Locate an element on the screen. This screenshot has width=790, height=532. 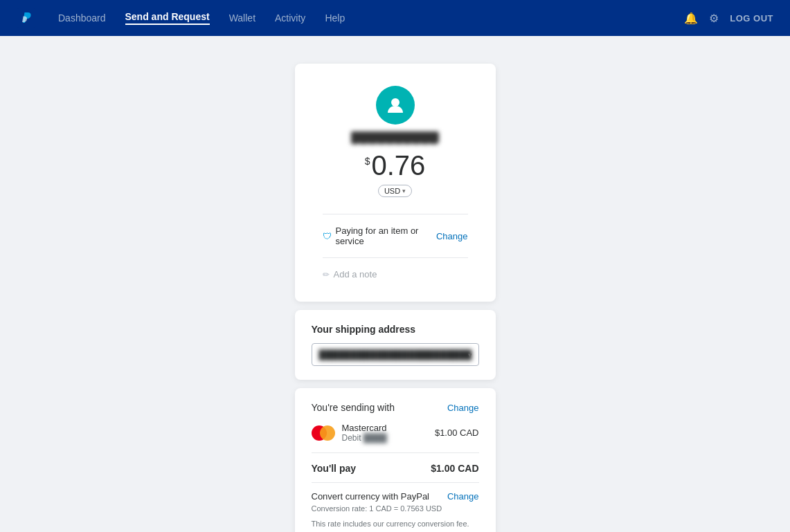
avatar is located at coordinates (395, 105).